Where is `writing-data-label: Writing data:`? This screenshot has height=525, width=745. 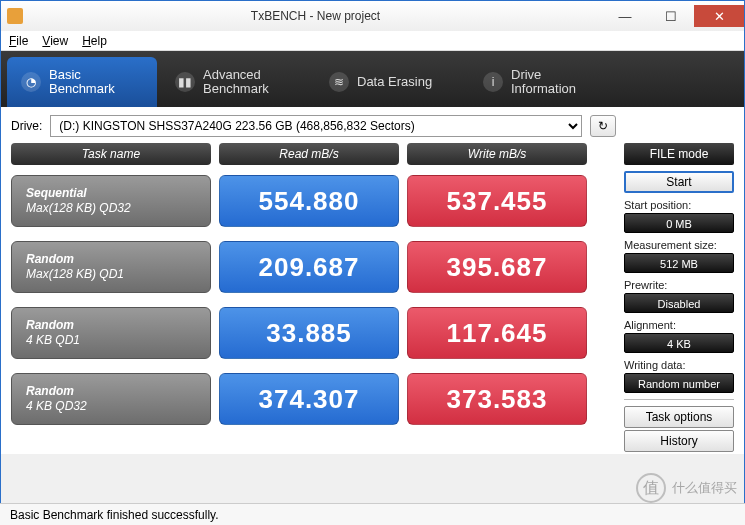 writing-data-label: Writing data: is located at coordinates (679, 365).